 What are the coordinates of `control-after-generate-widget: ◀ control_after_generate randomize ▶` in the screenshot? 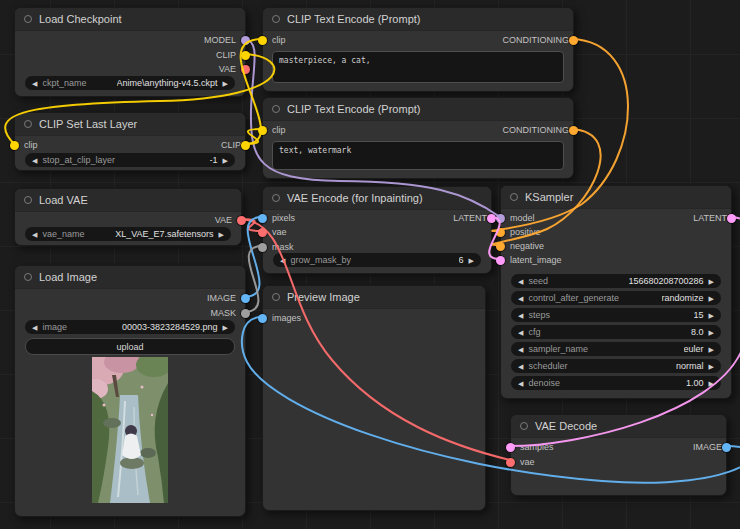 It's located at (616, 298).